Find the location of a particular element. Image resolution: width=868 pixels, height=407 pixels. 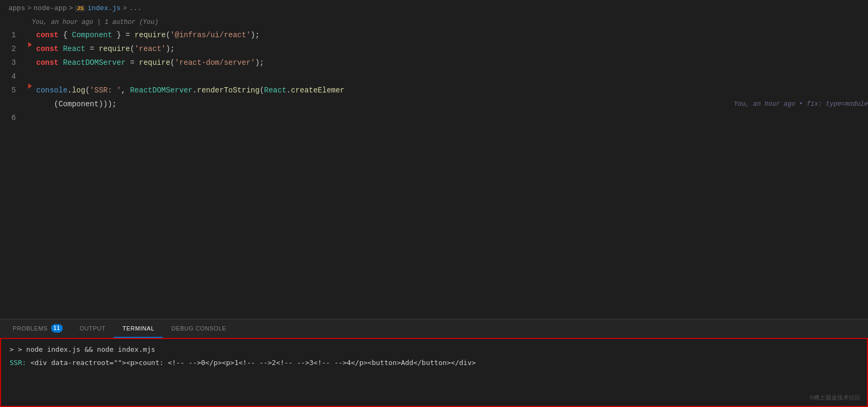

terminal-output: SSR: <div data-reactroot=""><p>count: <!… is located at coordinates (434, 363).